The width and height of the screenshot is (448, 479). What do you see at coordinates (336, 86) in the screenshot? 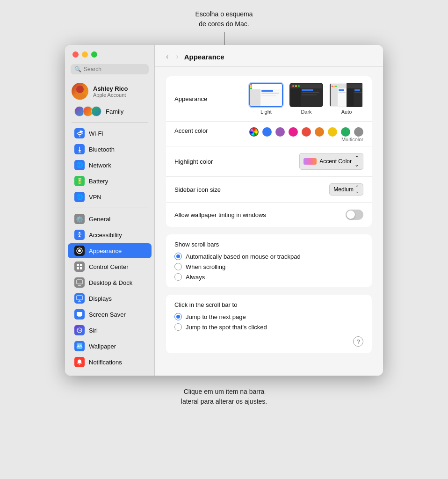
I see `thumb-dot-g-auto` at bounding box center [336, 86].